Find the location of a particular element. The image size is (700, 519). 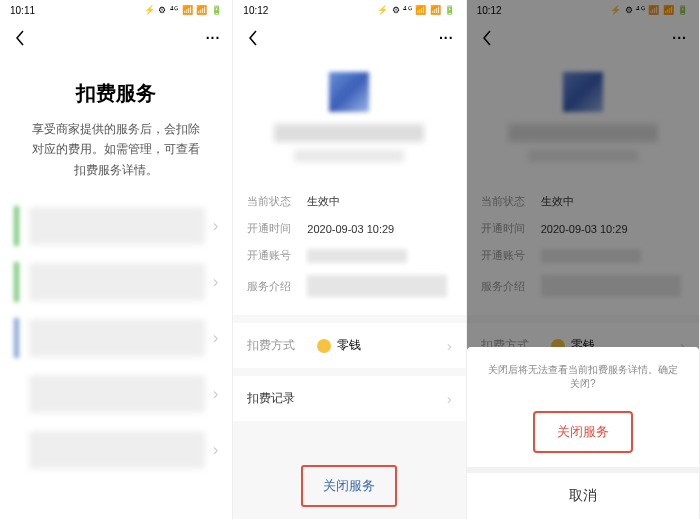

status-value: 生效中 is located at coordinates (324, 202).